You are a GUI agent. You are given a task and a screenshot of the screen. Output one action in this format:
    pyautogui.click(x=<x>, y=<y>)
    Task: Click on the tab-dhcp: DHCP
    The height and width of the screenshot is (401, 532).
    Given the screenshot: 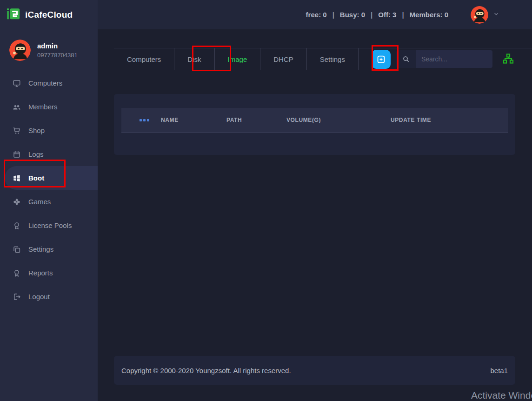 What is the action you would take?
    pyautogui.click(x=284, y=59)
    